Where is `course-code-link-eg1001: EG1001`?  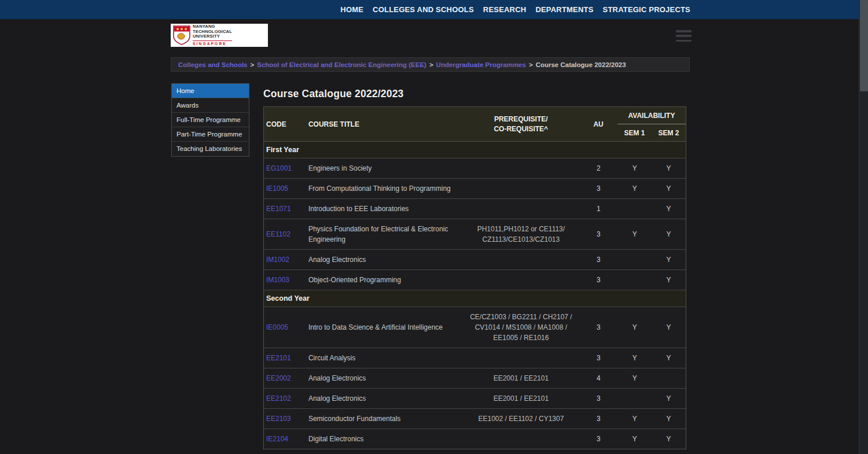 course-code-link-eg1001: EG1001 is located at coordinates (279, 168).